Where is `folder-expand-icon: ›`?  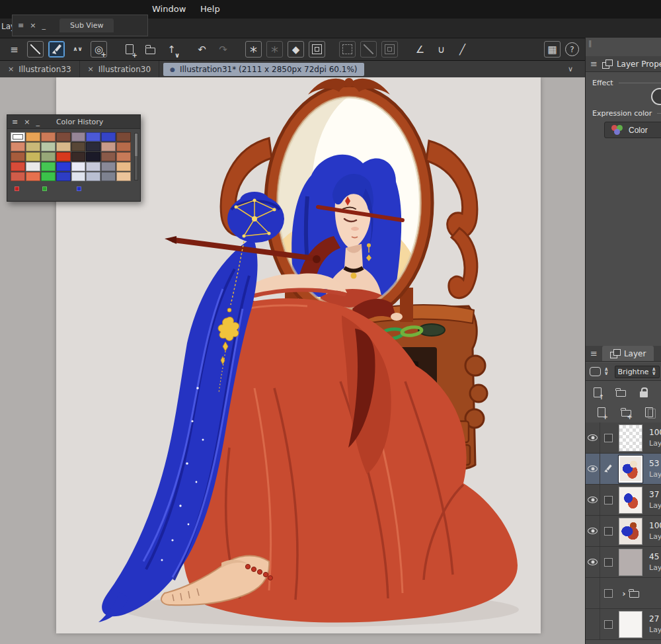 folder-expand-icon: › is located at coordinates (631, 593).